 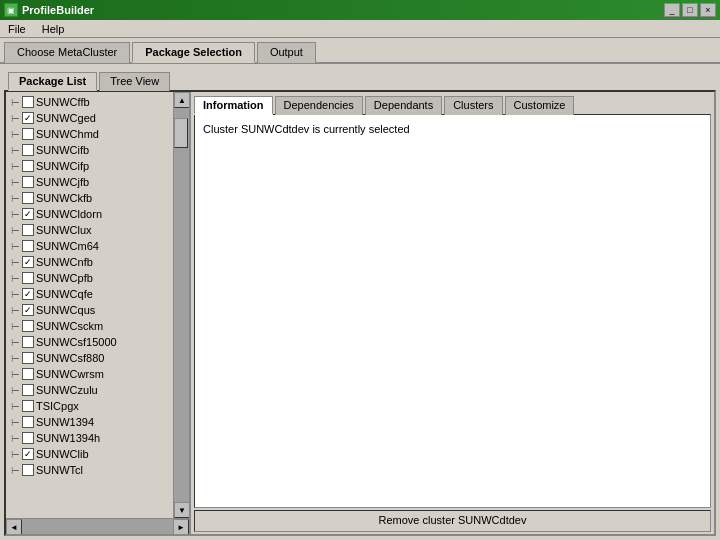 I want to click on list-item: ⊢SUNWCifp, so click(x=90, y=166).